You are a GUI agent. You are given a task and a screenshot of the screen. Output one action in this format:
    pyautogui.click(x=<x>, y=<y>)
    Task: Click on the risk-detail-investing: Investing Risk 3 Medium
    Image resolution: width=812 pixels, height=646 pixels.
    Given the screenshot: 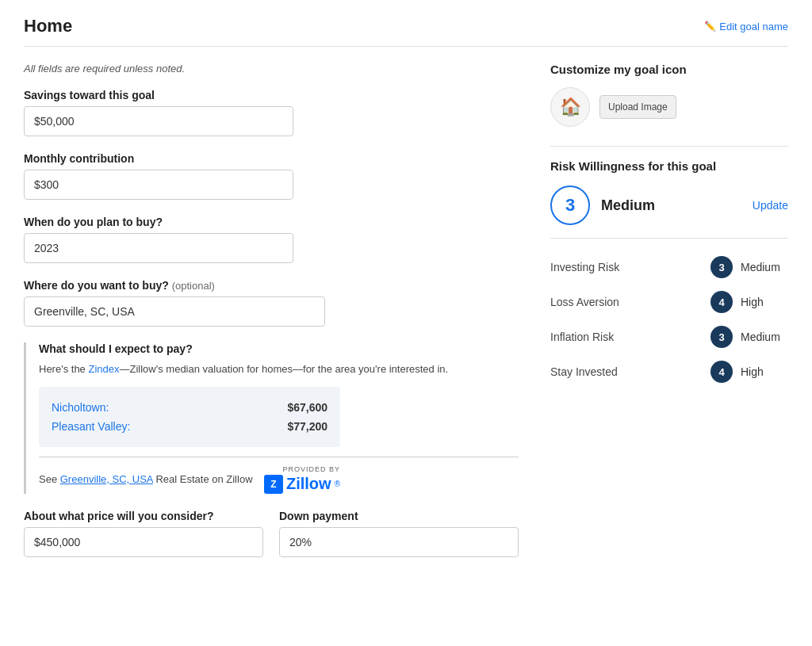 What is the action you would take?
    pyautogui.click(x=669, y=267)
    